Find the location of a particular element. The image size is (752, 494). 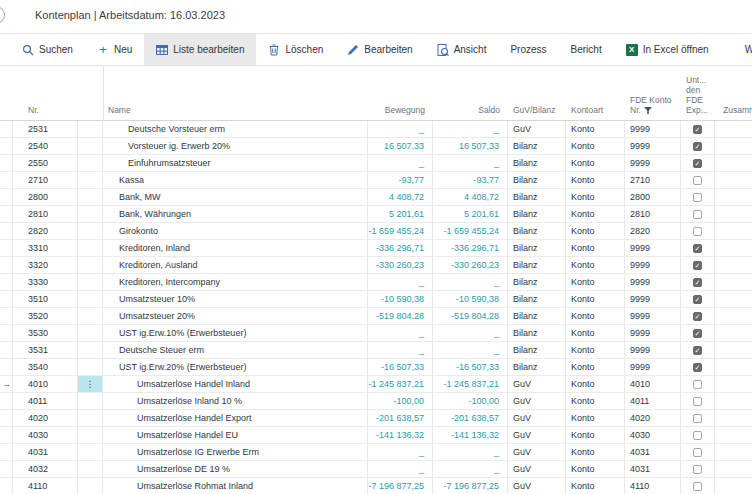

cell-nr: 4031 is located at coordinates (46, 452).